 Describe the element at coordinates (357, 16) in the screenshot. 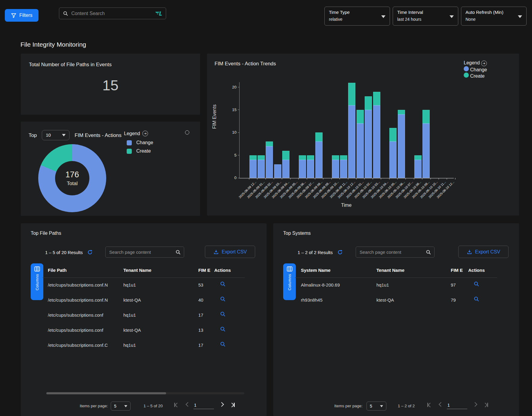

I see `time-type-dropdown: Time Type relative` at that location.